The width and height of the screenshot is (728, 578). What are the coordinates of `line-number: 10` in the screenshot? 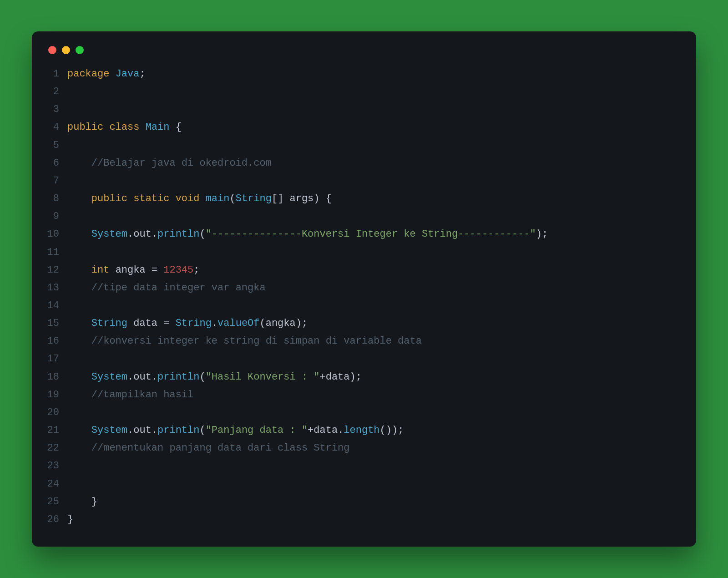 It's located at (57, 234).